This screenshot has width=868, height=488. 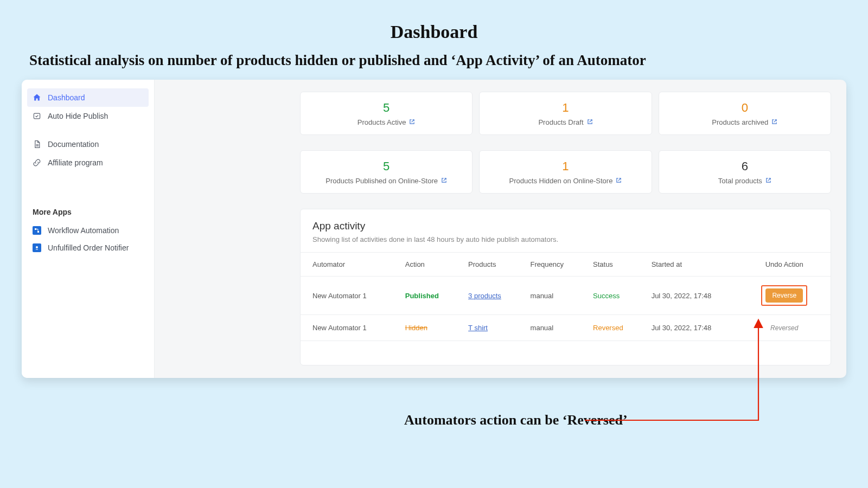 I want to click on table-spacer, so click(x=565, y=353).